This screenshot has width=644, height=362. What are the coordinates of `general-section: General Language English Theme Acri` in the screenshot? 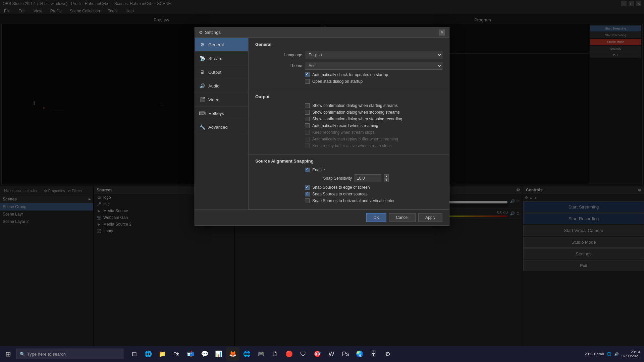 It's located at (349, 64).